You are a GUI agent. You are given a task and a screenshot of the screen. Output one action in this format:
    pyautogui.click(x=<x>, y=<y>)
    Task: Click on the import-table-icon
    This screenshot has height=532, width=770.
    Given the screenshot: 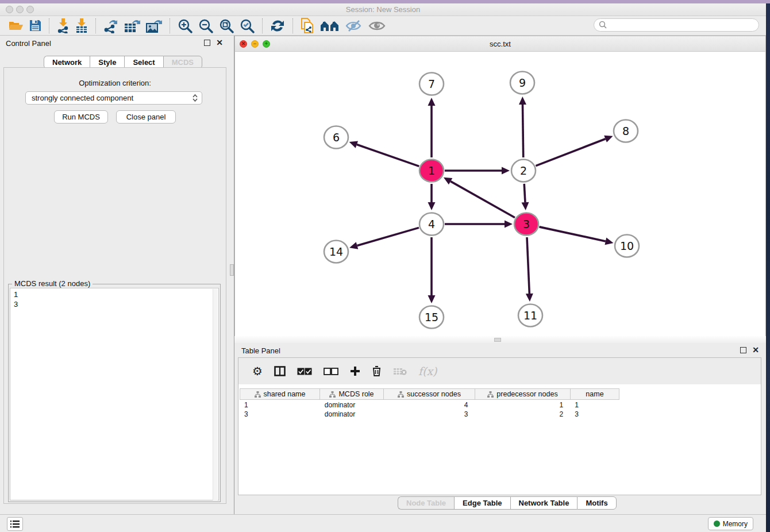 What is the action you would take?
    pyautogui.click(x=82, y=26)
    